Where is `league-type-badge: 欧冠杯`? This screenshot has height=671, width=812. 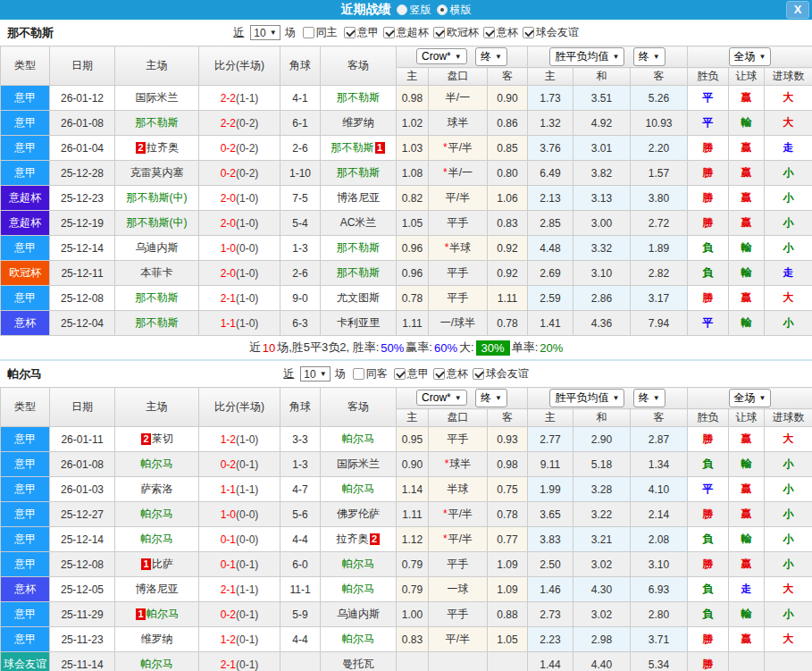
league-type-badge: 欧冠杯 is located at coordinates (25, 273).